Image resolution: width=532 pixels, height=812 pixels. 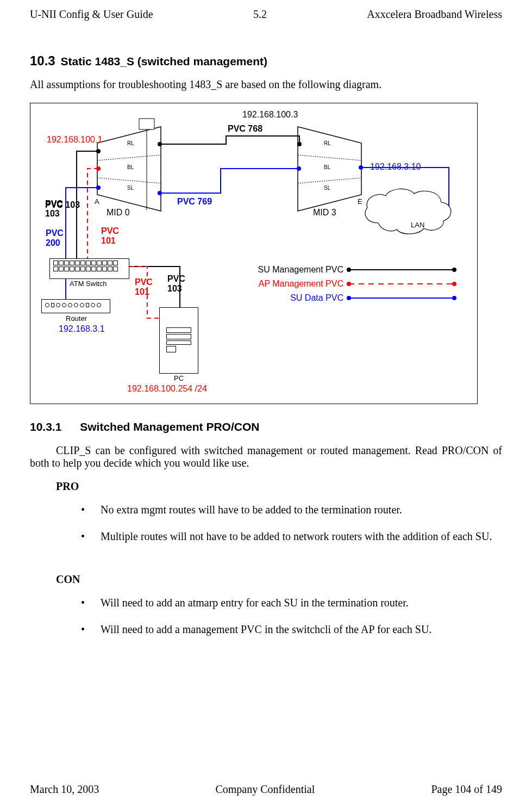 What do you see at coordinates (266, 536) in the screenshot?
I see `pro-item: Multiple routes will not have to be adde…` at bounding box center [266, 536].